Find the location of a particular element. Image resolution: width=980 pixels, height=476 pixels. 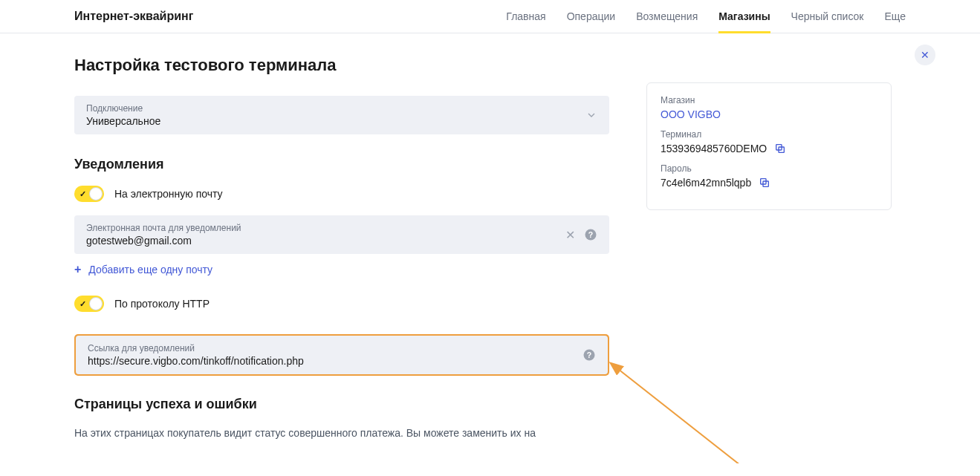

email-field: Электронная почта для уведомлений gotest… is located at coordinates (342, 235).